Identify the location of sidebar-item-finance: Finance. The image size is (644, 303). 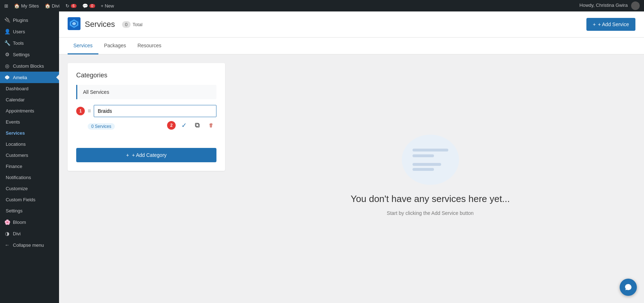
(29, 166).